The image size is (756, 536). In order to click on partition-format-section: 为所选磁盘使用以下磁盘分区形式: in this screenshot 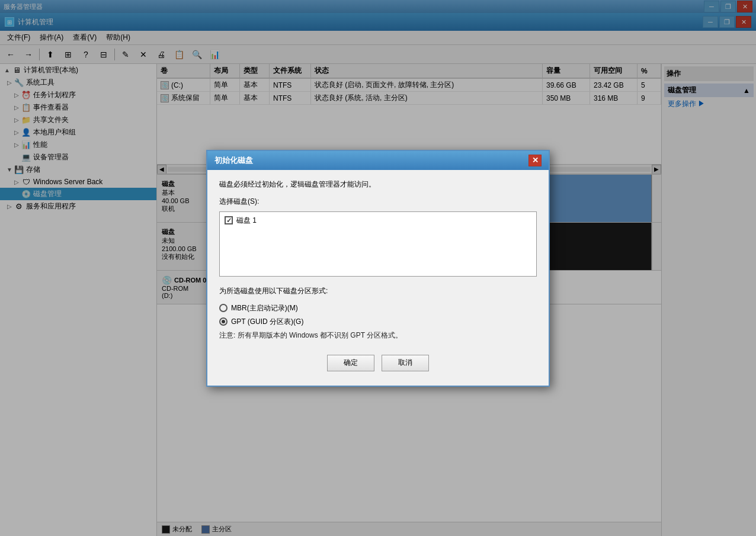, I will do `click(378, 291)`.